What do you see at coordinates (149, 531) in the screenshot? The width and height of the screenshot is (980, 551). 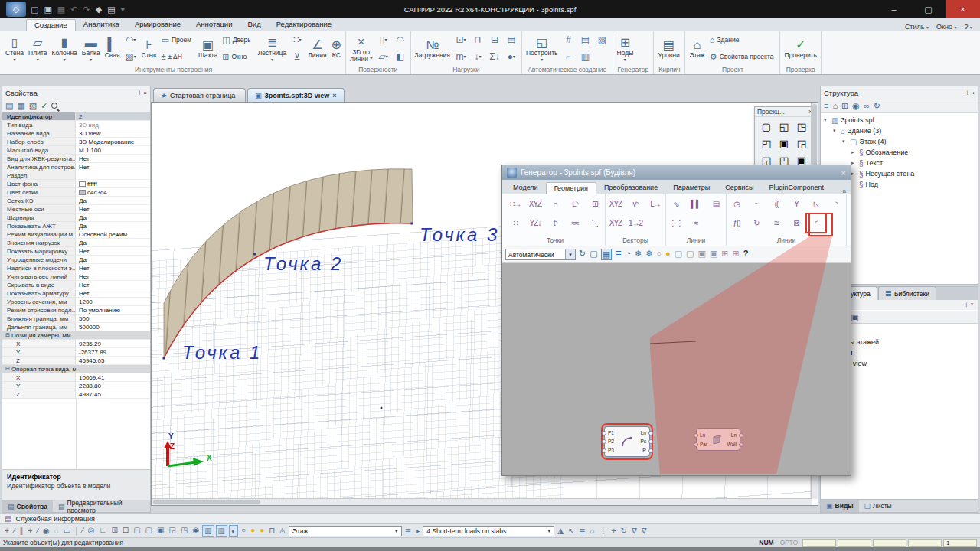 I see `box-view-icon: ▢` at bounding box center [149, 531].